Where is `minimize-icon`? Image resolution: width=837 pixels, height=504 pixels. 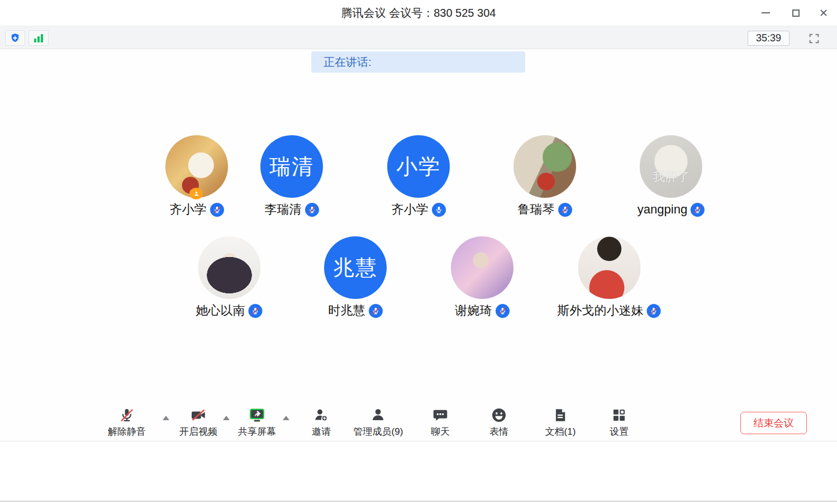
minimize-icon is located at coordinates (765, 13).